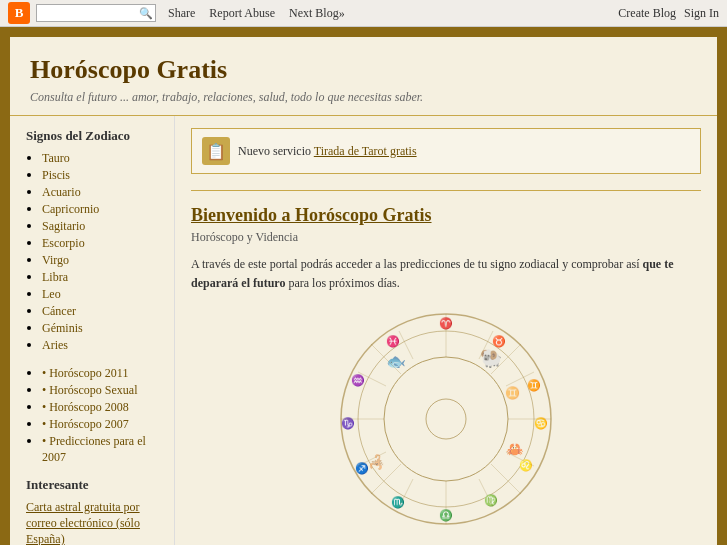  What do you see at coordinates (242, 14) in the screenshot?
I see `report-abuse-link: Report Abuse` at bounding box center [242, 14].